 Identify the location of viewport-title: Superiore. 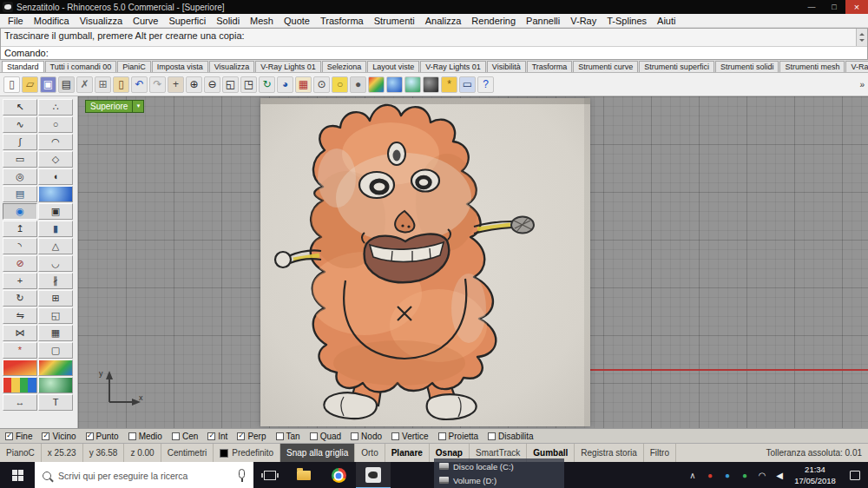
(109, 106).